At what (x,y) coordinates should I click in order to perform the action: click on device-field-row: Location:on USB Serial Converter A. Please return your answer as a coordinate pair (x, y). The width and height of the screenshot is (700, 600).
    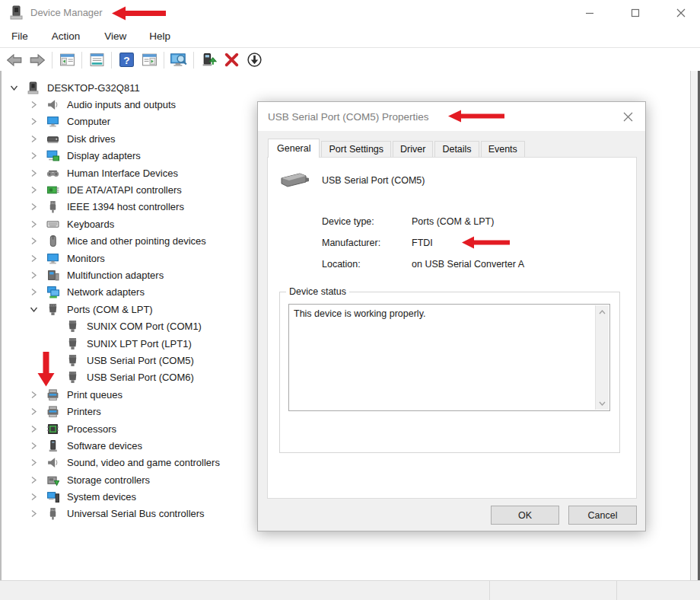
    Looking at the image, I should click on (474, 264).